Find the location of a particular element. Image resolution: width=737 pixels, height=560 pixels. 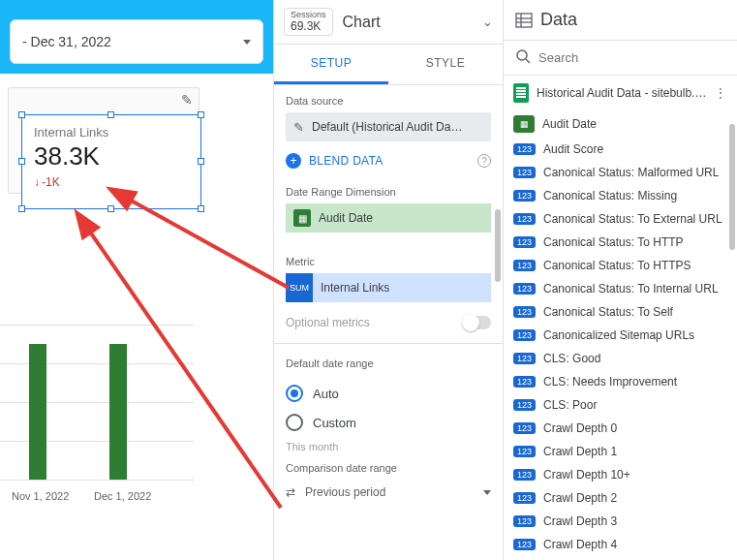

field-name: Crawl Depth 10+ is located at coordinates (587, 475).